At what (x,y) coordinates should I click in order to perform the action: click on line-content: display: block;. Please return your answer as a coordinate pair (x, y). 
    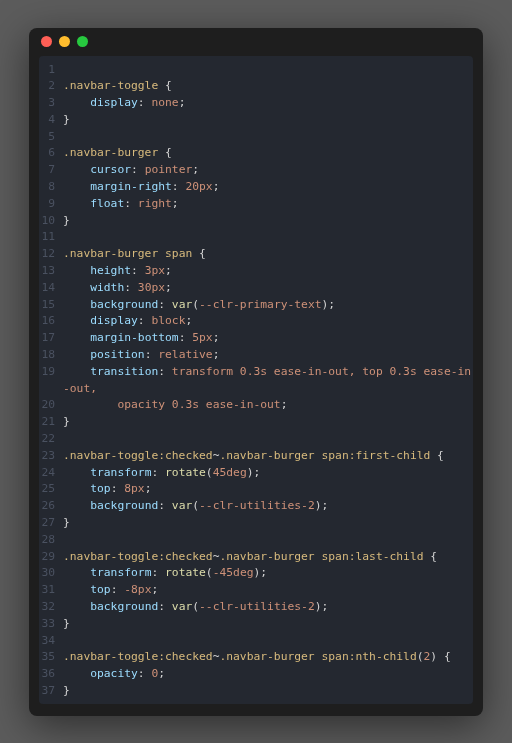
    Looking at the image, I should click on (268, 322).